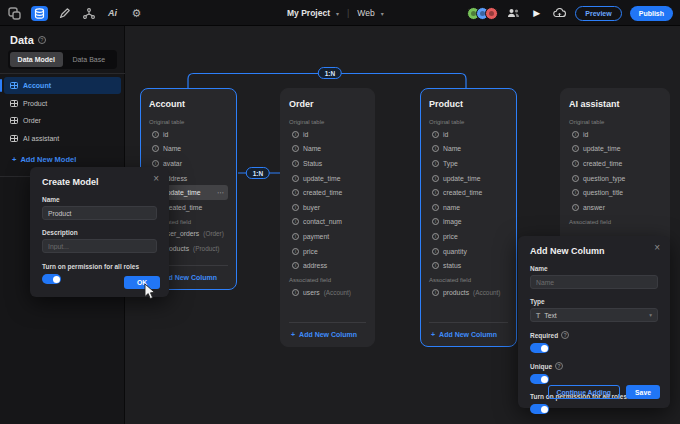 This screenshot has width=680, height=424. I want to click on add-new-model-button: + Add New Model, so click(44, 160).